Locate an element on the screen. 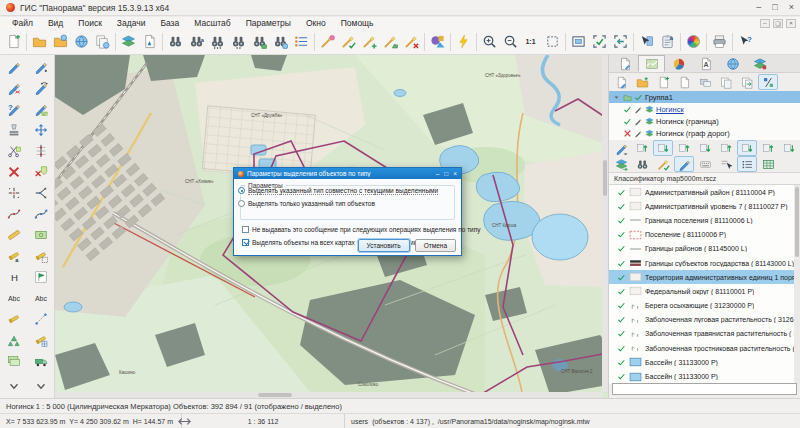 The width and height of the screenshot is (800, 428). order-7-button is located at coordinates (768, 148).